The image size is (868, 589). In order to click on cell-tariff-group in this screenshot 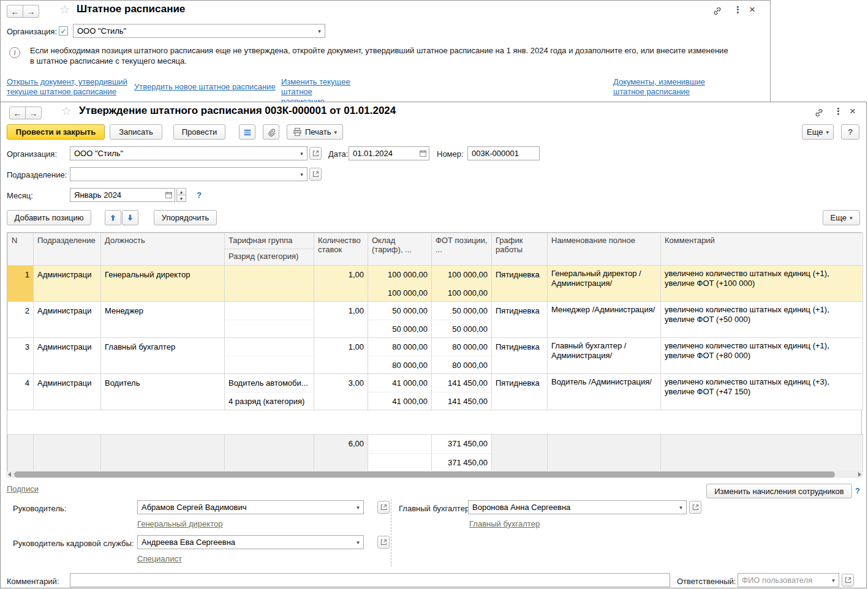, I will do `click(270, 311)`.